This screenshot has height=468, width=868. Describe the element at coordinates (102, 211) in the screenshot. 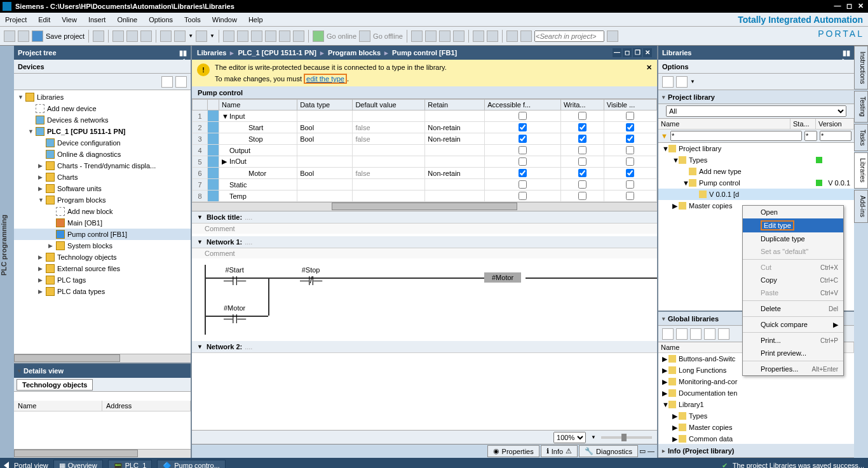

I see `tree-item: Add new block` at that location.